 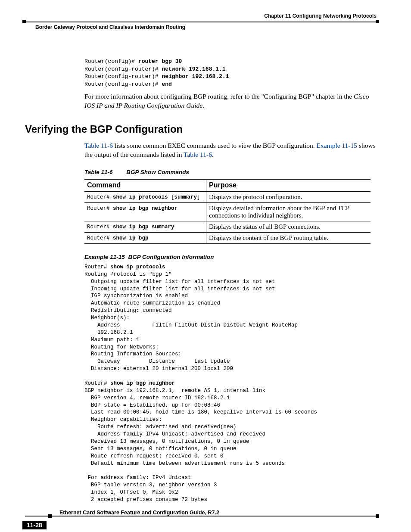 I want to click on command: neighbor 192.168.2.1, so click(x=195, y=77).